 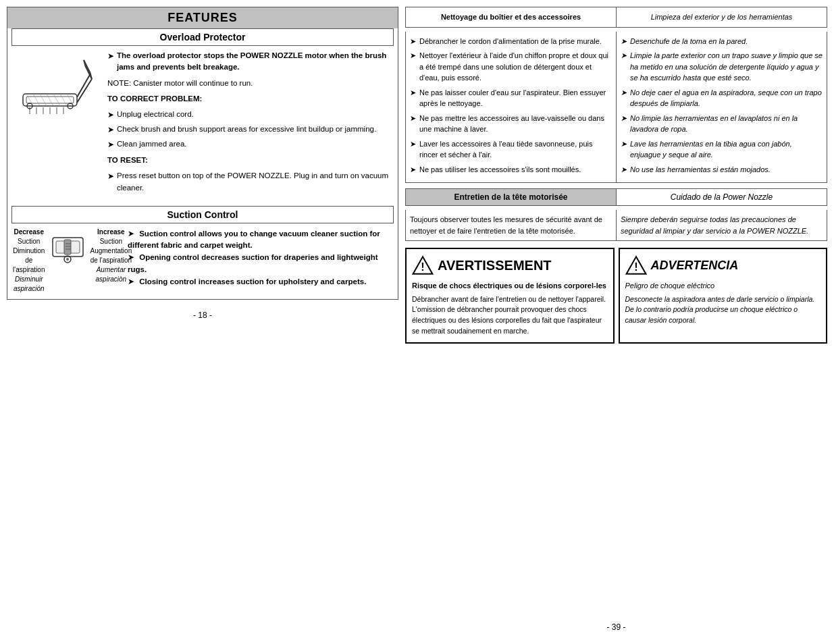 I want to click on overload-bullet-4: ➤ Clean jammed area., so click(x=250, y=144).